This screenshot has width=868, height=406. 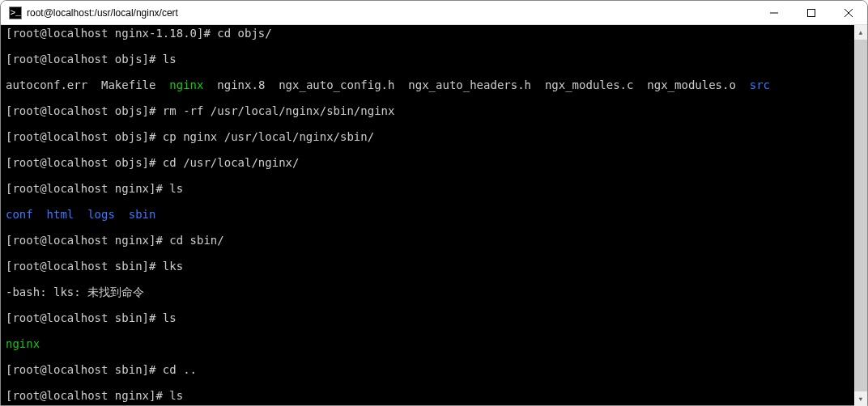 What do you see at coordinates (436, 370) in the screenshot?
I see `terminal-line: [root@localhost sbin]# cd ..` at bounding box center [436, 370].